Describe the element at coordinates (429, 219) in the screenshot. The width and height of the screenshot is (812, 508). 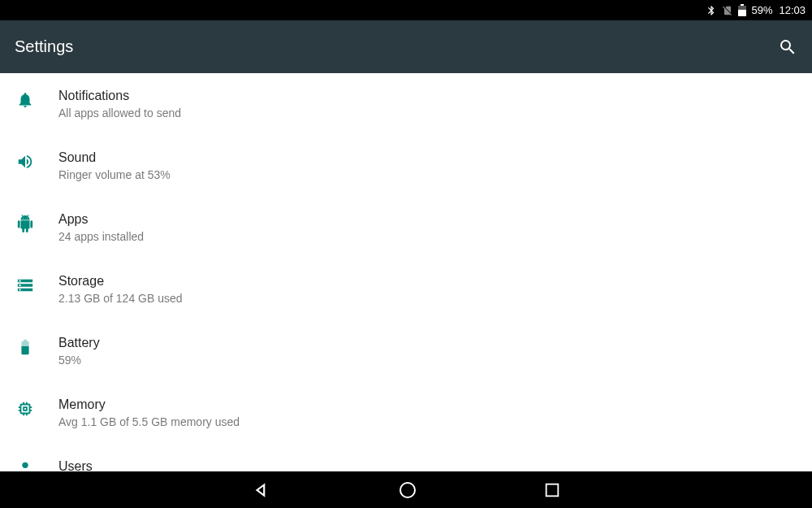
I see `item-title: Apps` at that location.